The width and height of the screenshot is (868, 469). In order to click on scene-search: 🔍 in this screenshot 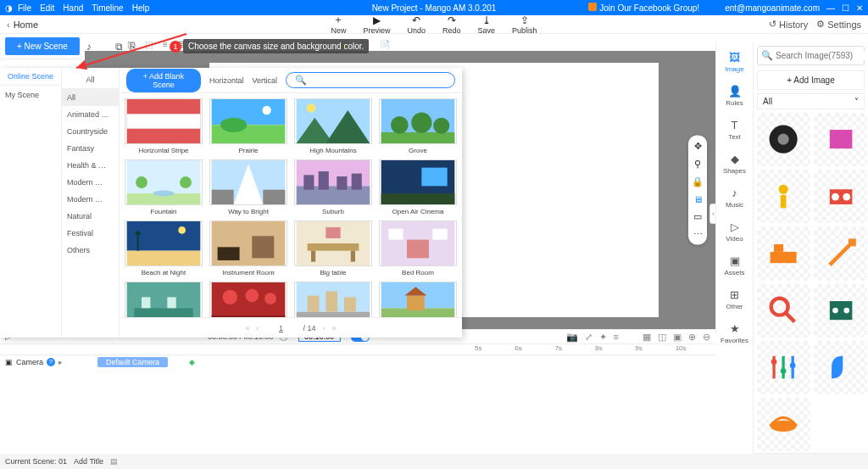, I will do `click(370, 80)`.